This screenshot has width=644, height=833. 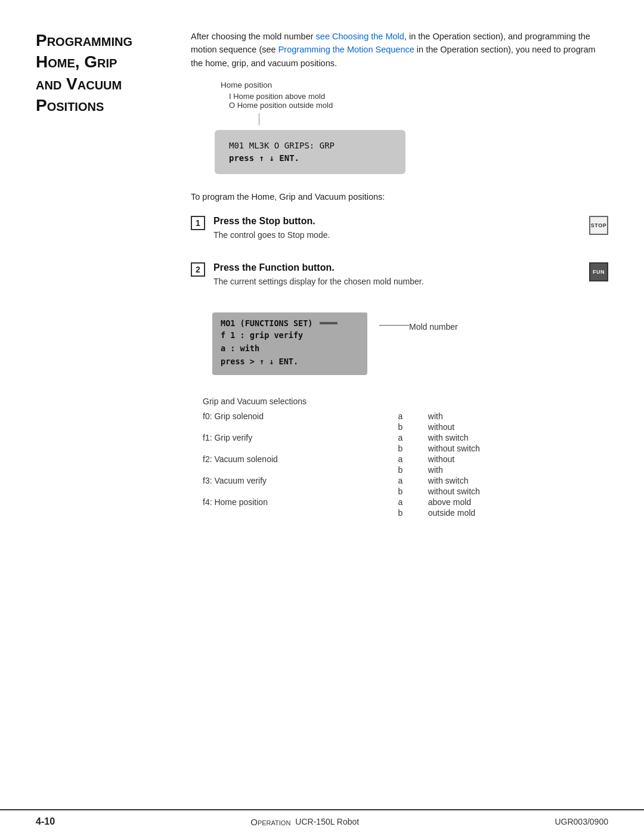 What do you see at coordinates (411, 228) in the screenshot?
I see `step1-row: Press the Stop button. The control goes …` at bounding box center [411, 228].